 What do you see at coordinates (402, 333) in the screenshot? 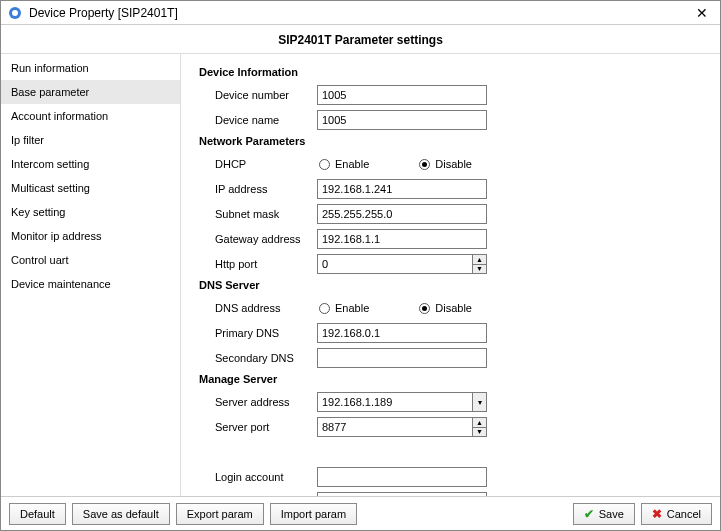
I see `primary-dns-input` at bounding box center [402, 333].